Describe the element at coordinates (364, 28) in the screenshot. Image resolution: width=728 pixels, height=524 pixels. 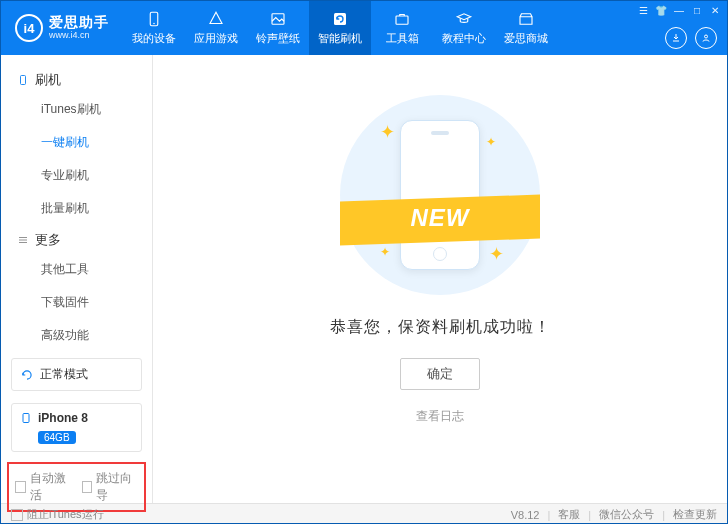
I see `app-header: i4 爱思助手 www.i4.cn 我的设备 应用游戏 铃声壁纸 智能刷机 工具…` at that location.